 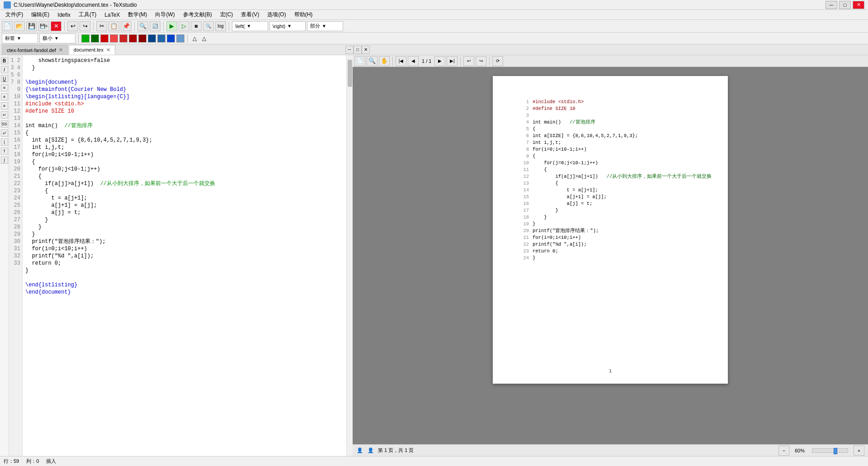 What do you see at coordinates (196, 26) in the screenshot?
I see `stop-button: ■` at bounding box center [196, 26].